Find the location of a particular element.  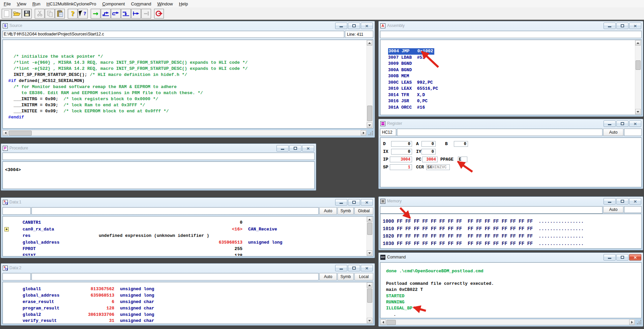

context-help-button: ? is located at coordinates (83, 13).